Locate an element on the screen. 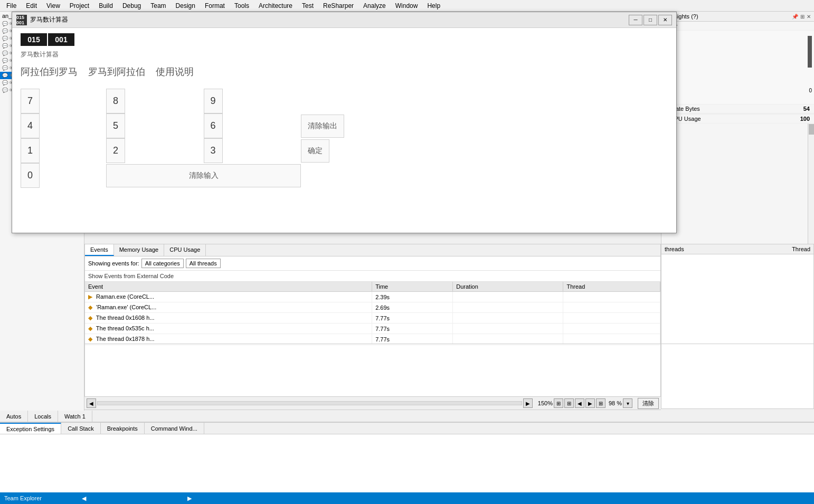 This screenshot has height=504, width=814. tab-exception-settings: Exception Settings is located at coordinates (31, 429).